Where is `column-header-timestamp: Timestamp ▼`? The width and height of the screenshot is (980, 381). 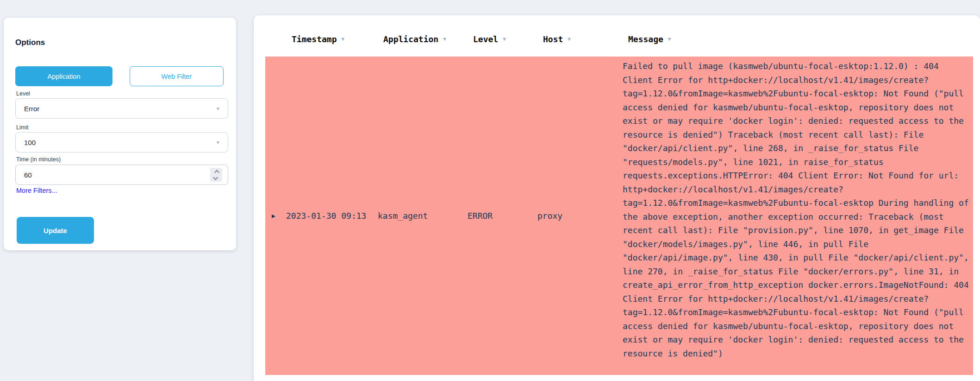 column-header-timestamp: Timestamp ▼ is located at coordinates (332, 39).